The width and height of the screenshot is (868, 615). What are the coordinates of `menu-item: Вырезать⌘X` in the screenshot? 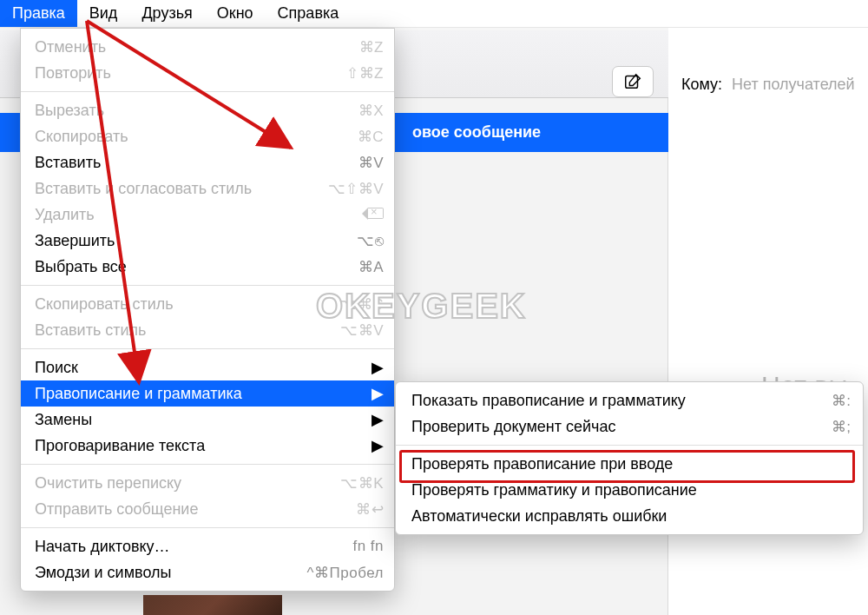 It's located at (207, 110).